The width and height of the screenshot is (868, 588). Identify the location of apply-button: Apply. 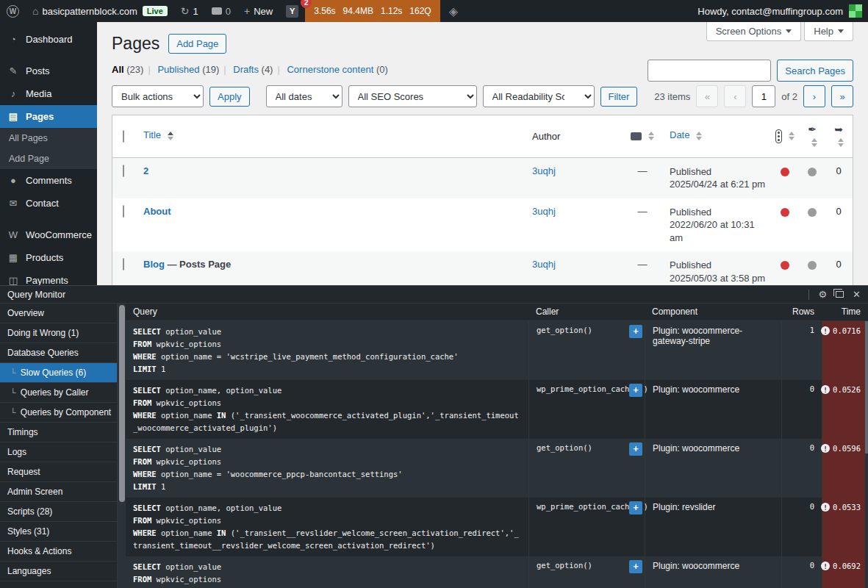
(229, 97).